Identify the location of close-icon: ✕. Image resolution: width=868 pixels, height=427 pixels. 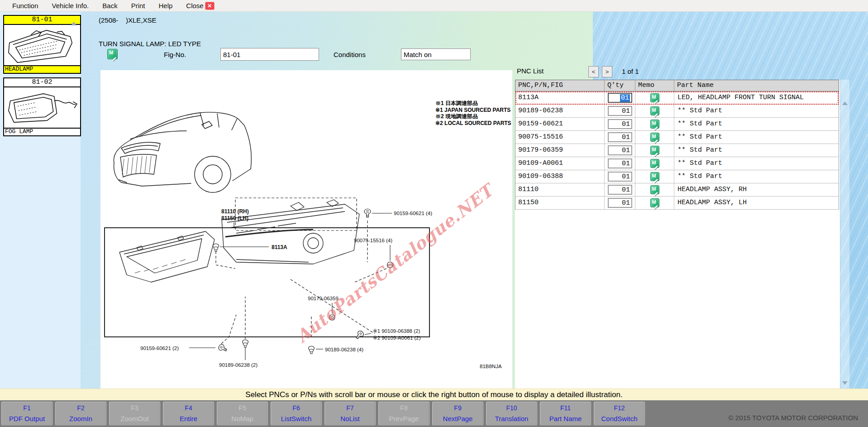
(210, 6).